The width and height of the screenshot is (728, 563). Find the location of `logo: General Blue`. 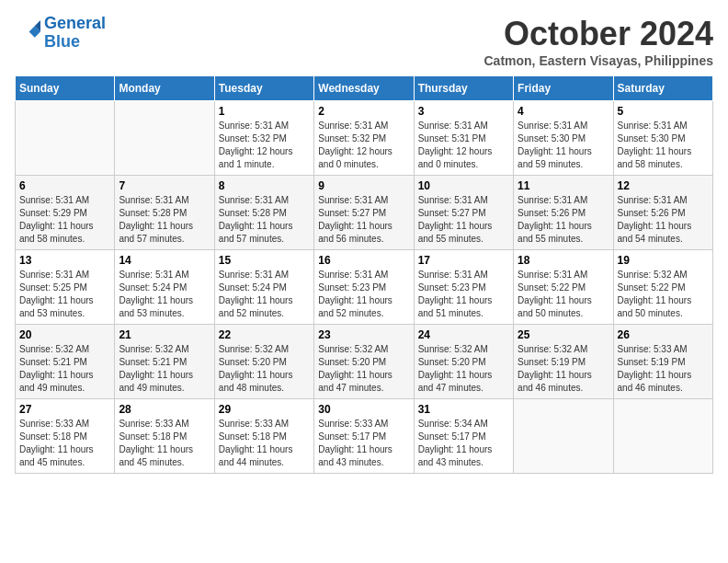

logo: General Blue is located at coordinates (61, 33).